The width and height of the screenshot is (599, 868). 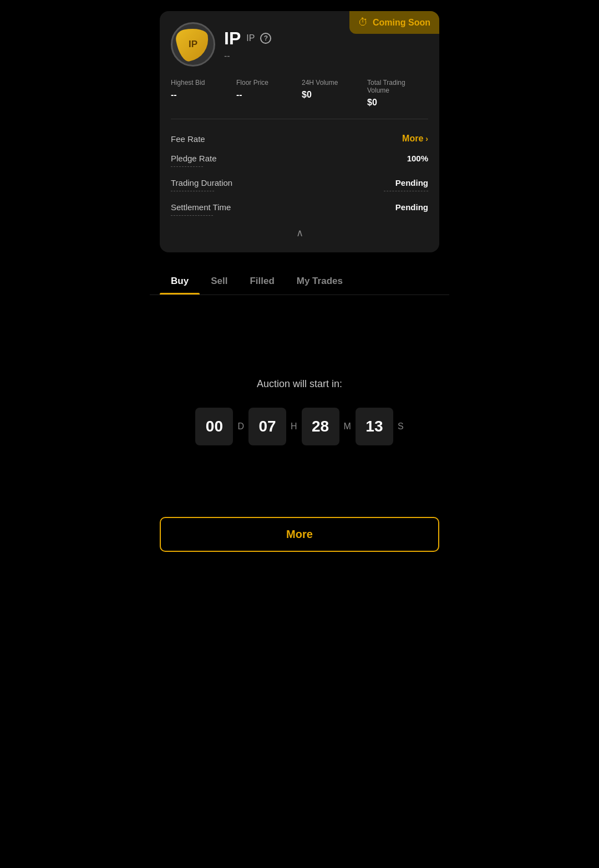 What do you see at coordinates (321, 427) in the screenshot?
I see `countdown-minutes: 28` at bounding box center [321, 427].